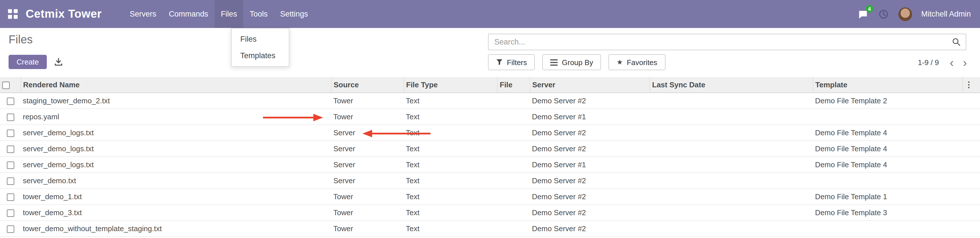 This screenshot has height=238, width=980. What do you see at coordinates (260, 56) in the screenshot?
I see `dropdown-item-templates: Templates` at bounding box center [260, 56].